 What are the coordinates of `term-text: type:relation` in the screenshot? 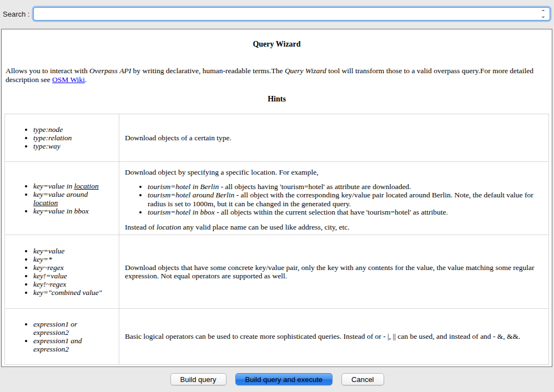 It's located at (52, 138).